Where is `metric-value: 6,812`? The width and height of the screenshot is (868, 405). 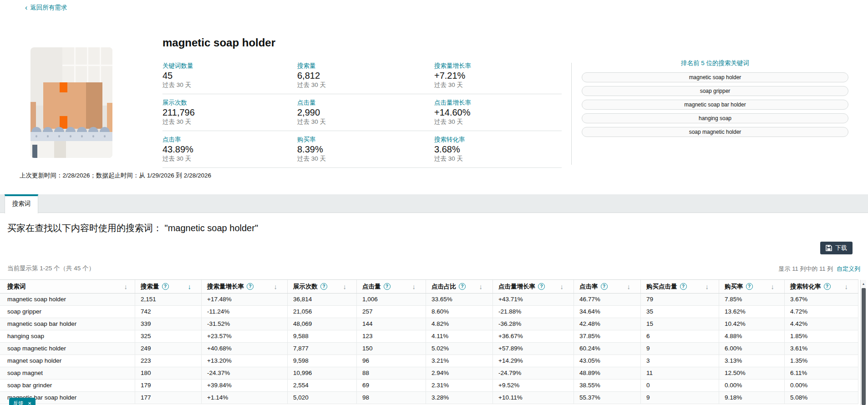 metric-value: 6,812 is located at coordinates (366, 76).